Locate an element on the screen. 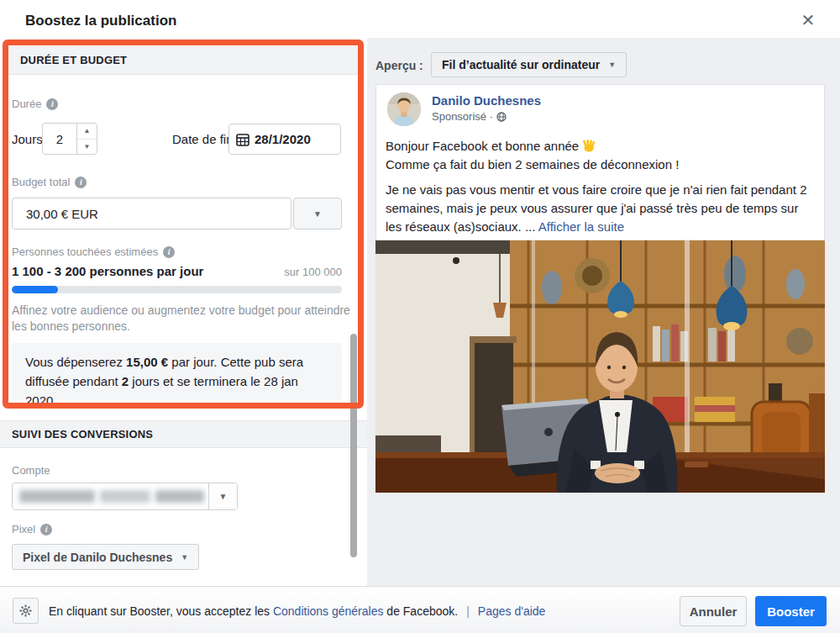 The image size is (840, 633). terms-text: En cliquant sur Booster, vous acceptez l… is located at coordinates (297, 611).